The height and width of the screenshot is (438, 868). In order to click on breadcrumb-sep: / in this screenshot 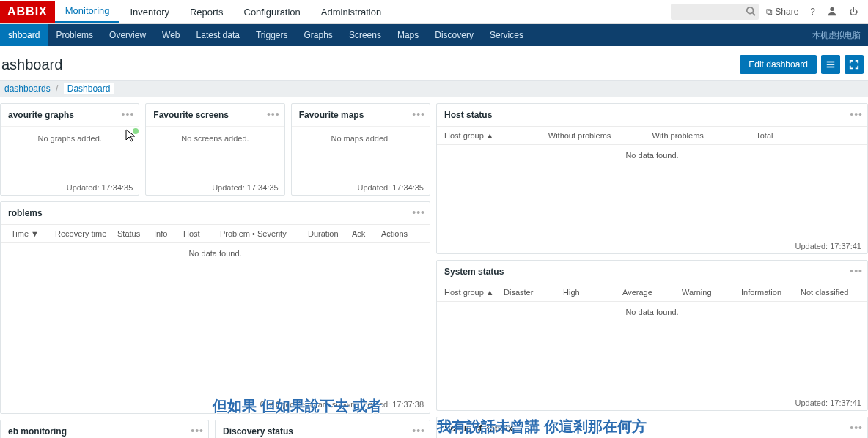, I will do `click(57, 89)`.